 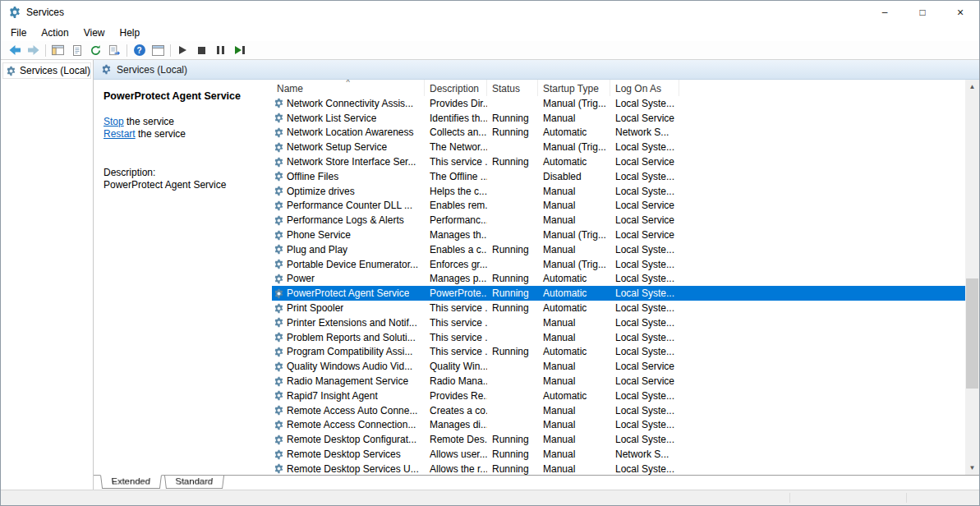 What do you see at coordinates (619, 147) in the screenshot?
I see `service-row: Network Setup Service The Networ... Manu…` at bounding box center [619, 147].